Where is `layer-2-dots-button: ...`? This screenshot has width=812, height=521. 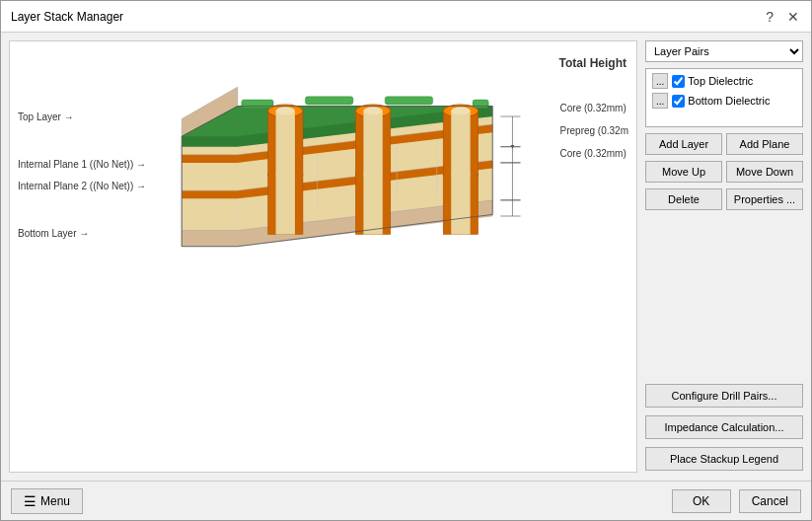
layer-2-dots-button: ... is located at coordinates (660, 101).